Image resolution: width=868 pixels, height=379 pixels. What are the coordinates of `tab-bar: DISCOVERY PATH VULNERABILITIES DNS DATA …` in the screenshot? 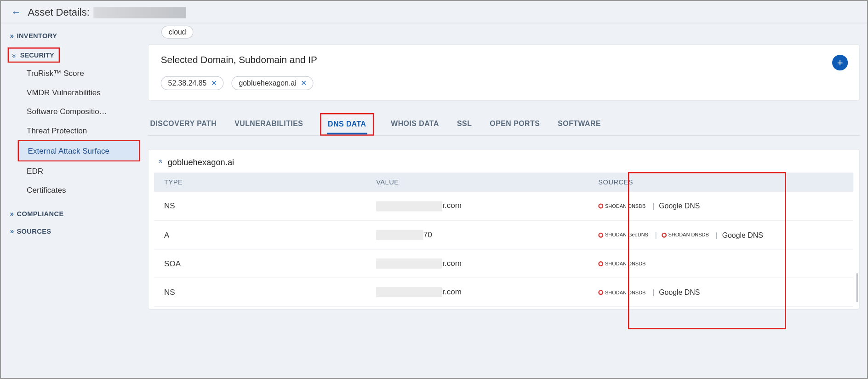 It's located at (504, 124).